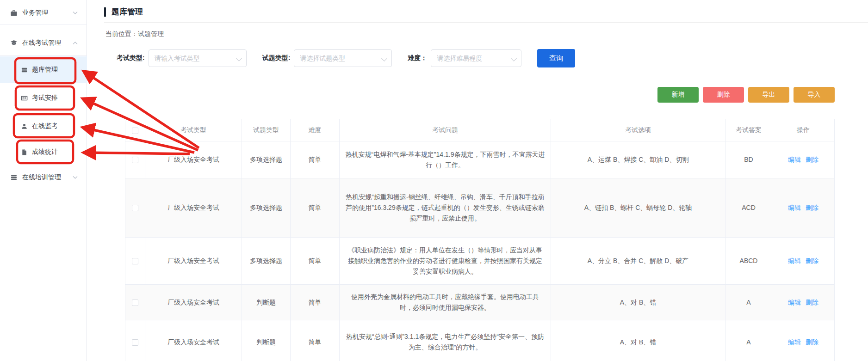 This screenshot has width=868, height=361. Describe the element at coordinates (749, 160) in the screenshot. I see `cell-answer: BD` at that location.